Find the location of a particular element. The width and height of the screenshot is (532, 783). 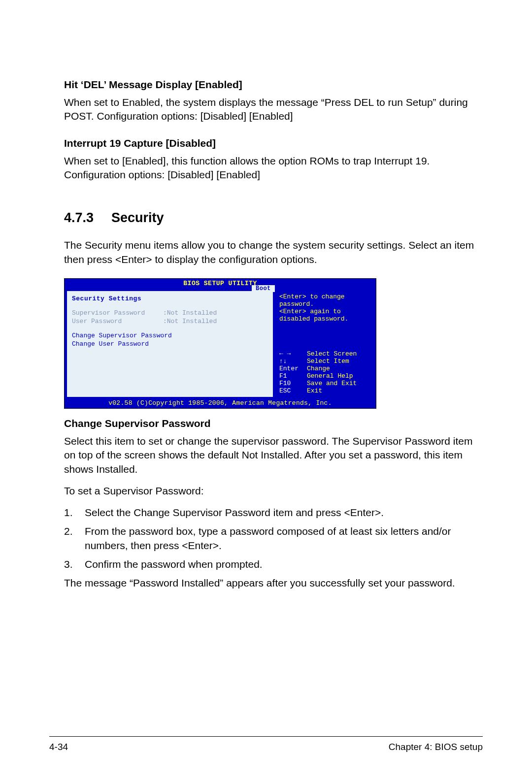

nav-key-enter: Enter is located at coordinates (293, 368).